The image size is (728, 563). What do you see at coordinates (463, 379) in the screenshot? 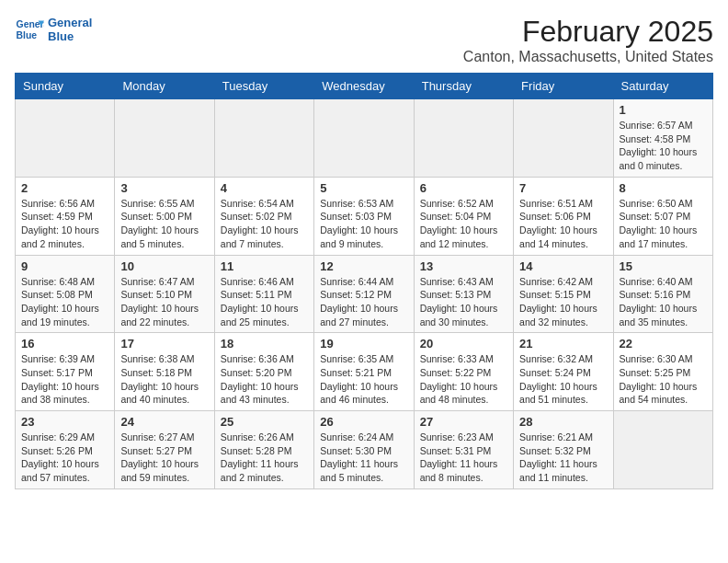
I see `day-info: Sunrise: 6:33 AM Sunset: 5:22 PM Dayligh…` at bounding box center [463, 379].